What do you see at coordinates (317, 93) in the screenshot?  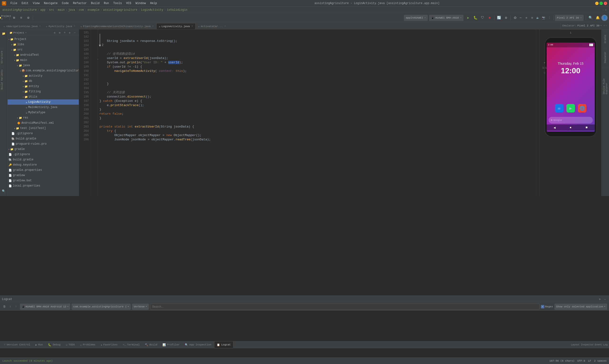 I see `code-line-195: // 关闭连接` at bounding box center [317, 93].